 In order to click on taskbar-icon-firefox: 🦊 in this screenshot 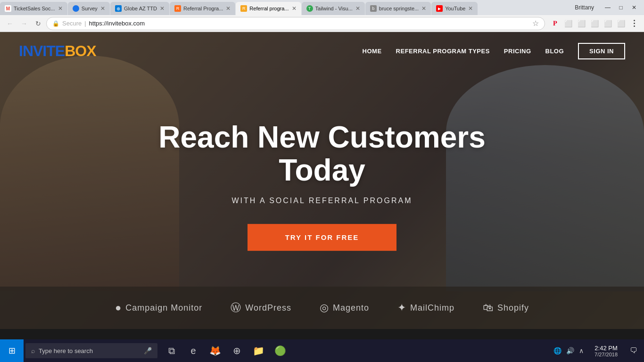, I will do `click(215, 351)`.